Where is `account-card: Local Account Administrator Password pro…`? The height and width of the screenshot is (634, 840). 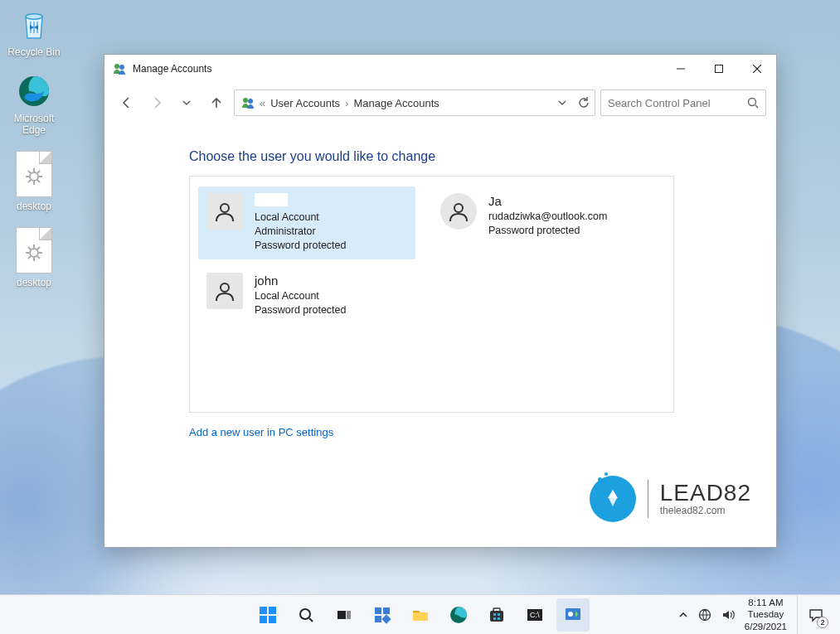
account-card: Local Account Administrator Password pro… is located at coordinates (307, 223).